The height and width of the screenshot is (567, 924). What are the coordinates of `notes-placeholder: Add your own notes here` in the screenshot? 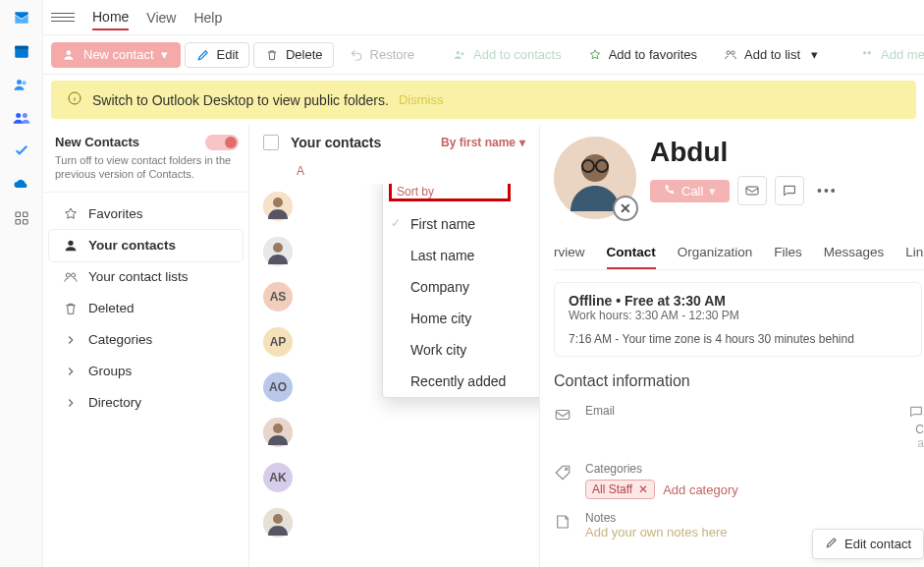 It's located at (656, 533).